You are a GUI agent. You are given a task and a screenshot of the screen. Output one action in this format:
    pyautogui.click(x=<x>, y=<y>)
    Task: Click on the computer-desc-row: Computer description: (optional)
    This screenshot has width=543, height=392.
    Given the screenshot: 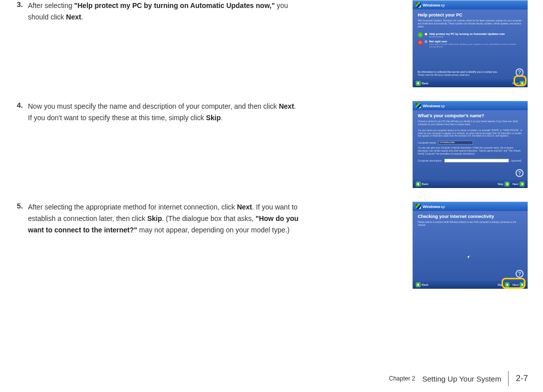 What is the action you would take?
    pyautogui.click(x=470, y=161)
    